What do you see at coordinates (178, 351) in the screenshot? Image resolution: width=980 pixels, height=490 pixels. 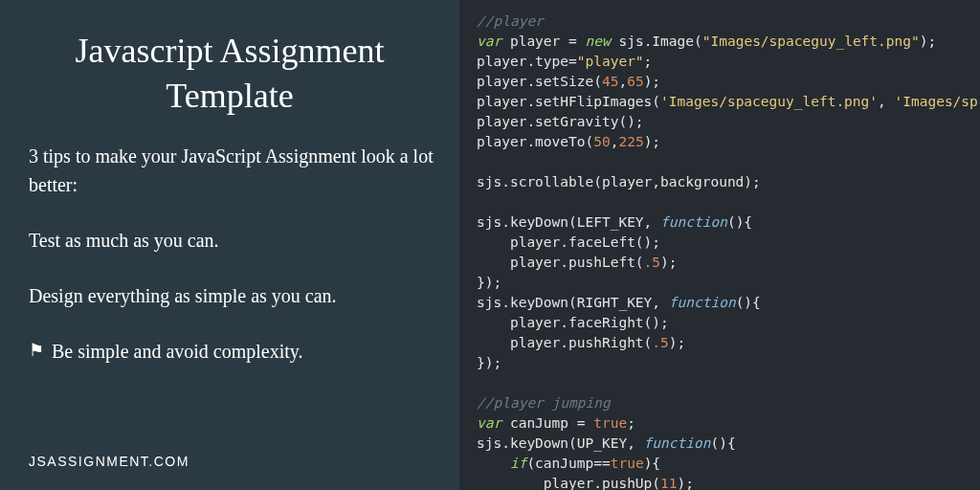 I see `tip-3-text: Be simple and avoid complexity.` at bounding box center [178, 351].